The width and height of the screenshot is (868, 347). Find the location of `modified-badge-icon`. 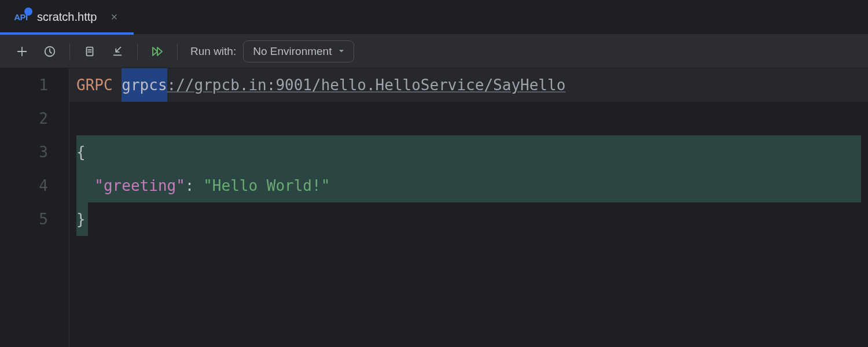

modified-badge-icon is located at coordinates (28, 12).